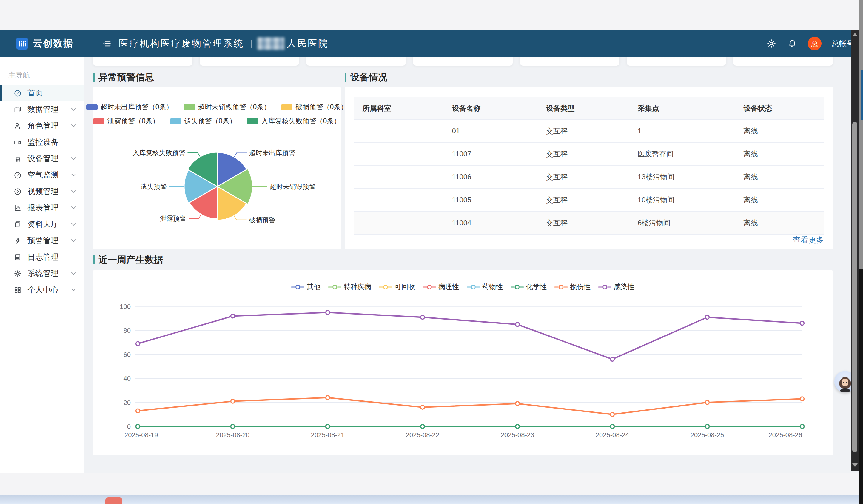 The height and width of the screenshot is (504, 863). Describe the element at coordinates (397, 287) in the screenshot. I see `legend-item: 可回收` at that location.